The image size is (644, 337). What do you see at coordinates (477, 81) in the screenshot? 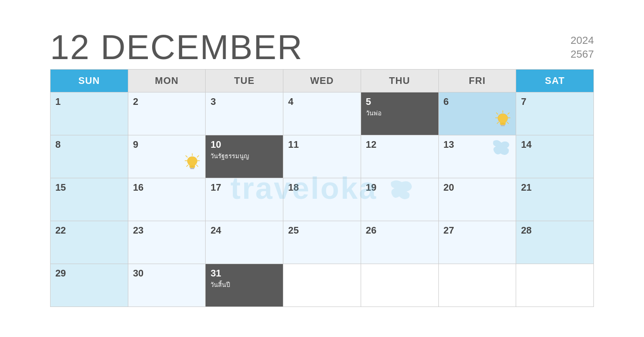
I see `header-fri: FRI` at bounding box center [477, 81].